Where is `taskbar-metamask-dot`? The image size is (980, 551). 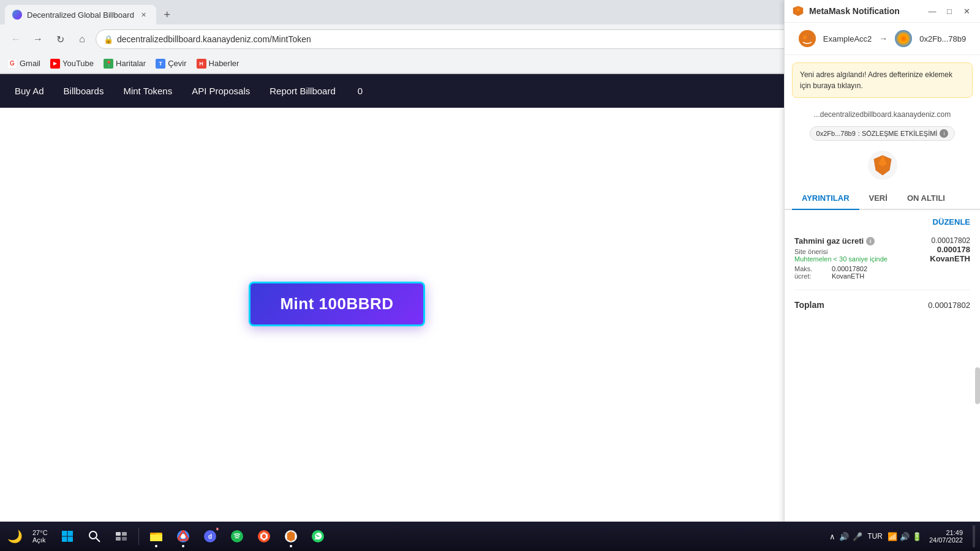
taskbar-metamask-dot is located at coordinates (291, 546).